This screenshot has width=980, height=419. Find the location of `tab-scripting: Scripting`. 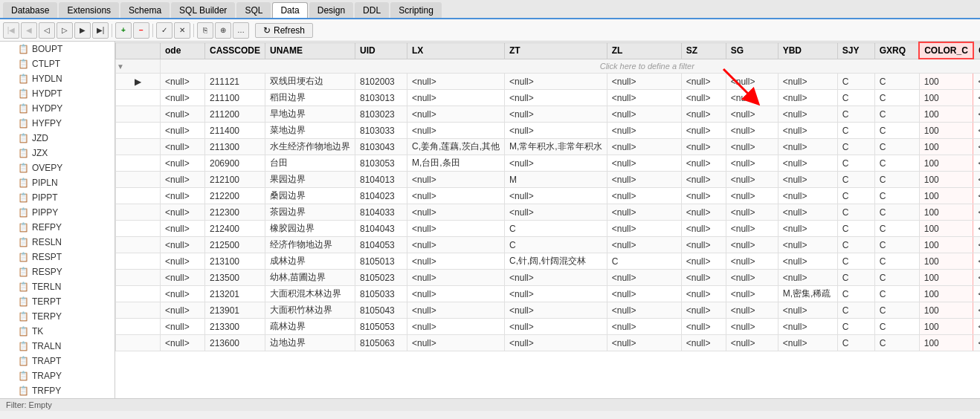

tab-scripting: Scripting is located at coordinates (416, 10).